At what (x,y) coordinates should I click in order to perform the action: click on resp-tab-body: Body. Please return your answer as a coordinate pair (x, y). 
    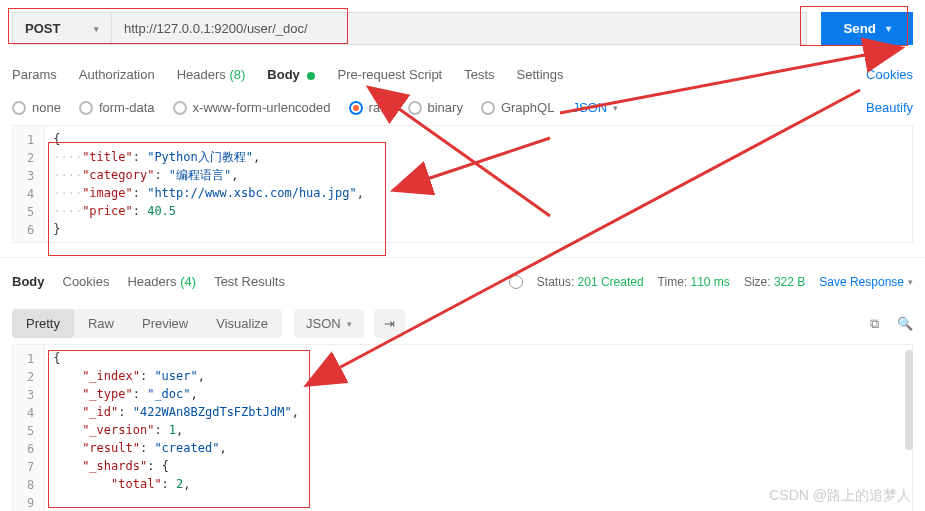
    Looking at the image, I should click on (28, 282).